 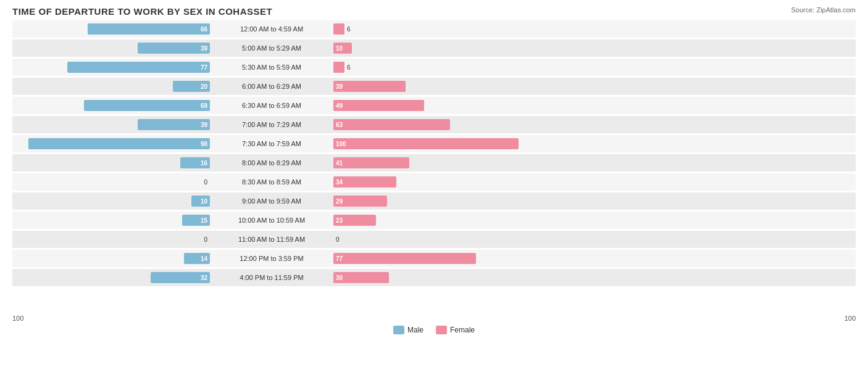 What do you see at coordinates (434, 29) in the screenshot?
I see `chart-row: 66 12:00 AM to 4:59 AM 6` at bounding box center [434, 29].